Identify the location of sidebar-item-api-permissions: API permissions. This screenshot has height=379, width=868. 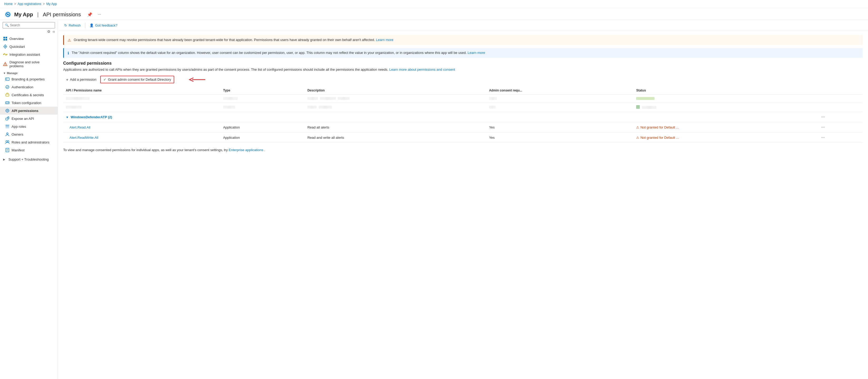
(29, 110).